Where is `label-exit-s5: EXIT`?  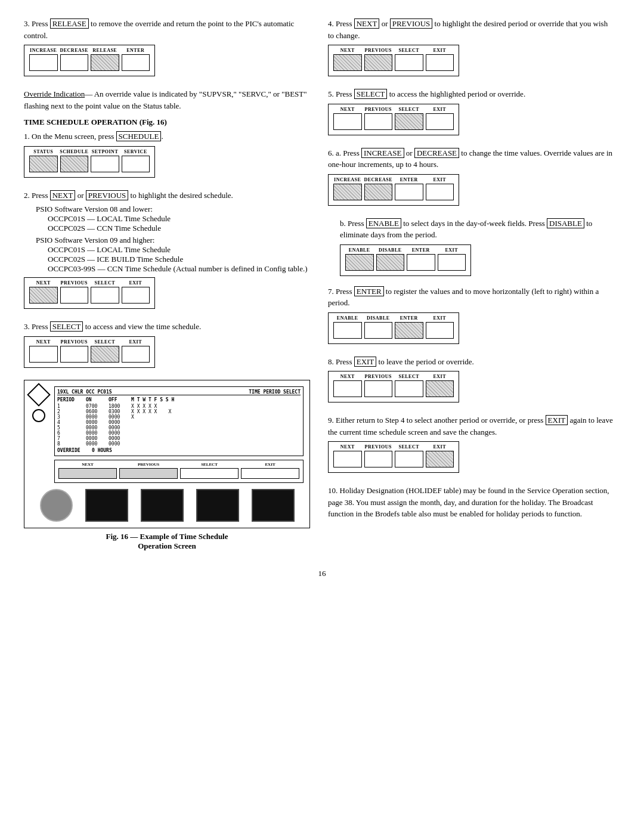 label-exit-s5: EXIT is located at coordinates (440, 110).